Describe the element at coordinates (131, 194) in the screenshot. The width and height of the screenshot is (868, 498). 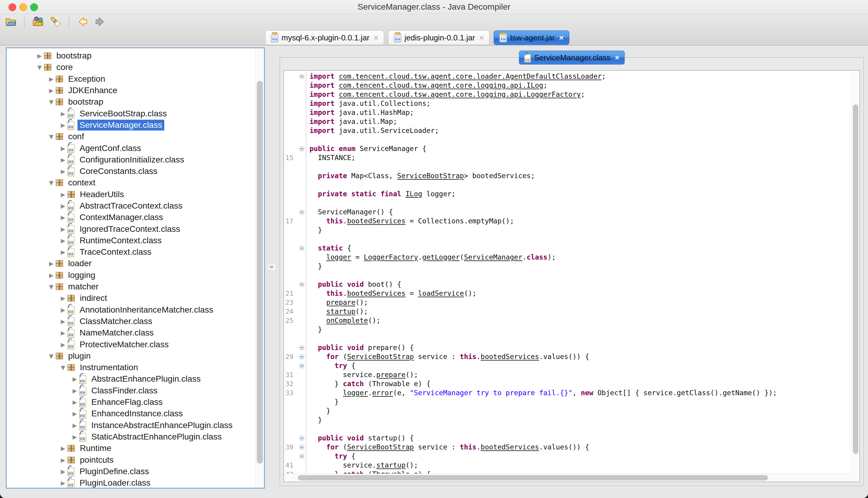
I see `tree-item: ▶HeaderUtils` at that location.